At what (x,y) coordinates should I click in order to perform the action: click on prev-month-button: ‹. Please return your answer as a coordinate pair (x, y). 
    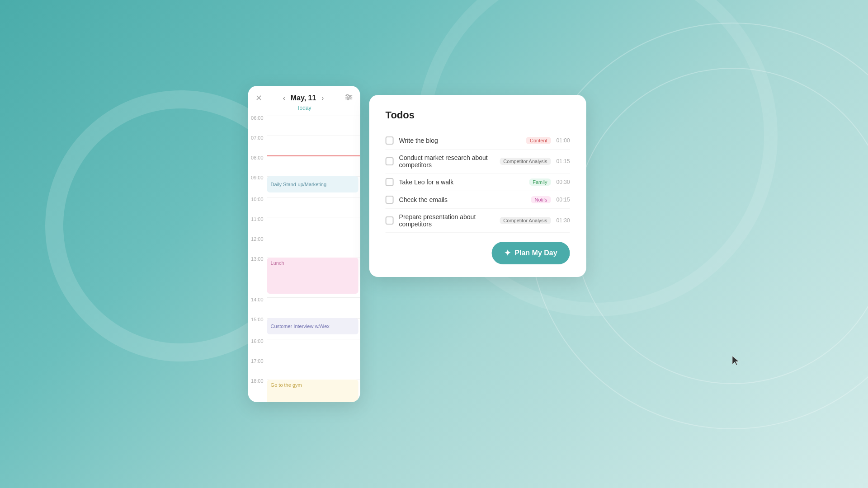
    Looking at the image, I should click on (284, 98).